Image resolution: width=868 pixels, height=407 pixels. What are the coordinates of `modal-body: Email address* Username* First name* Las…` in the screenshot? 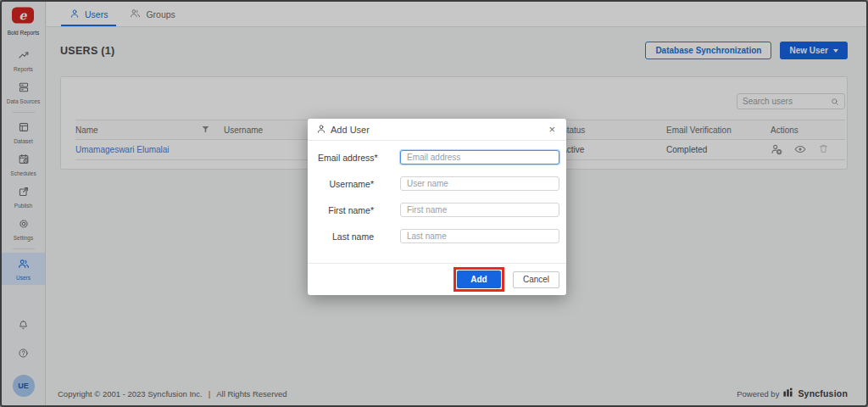 It's located at (437, 202).